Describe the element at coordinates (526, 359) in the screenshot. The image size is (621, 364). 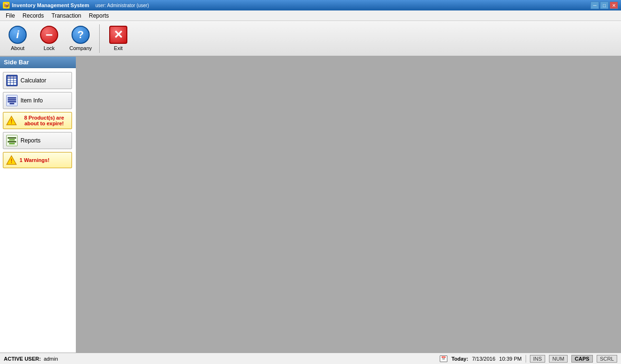
I see `status-divider` at that location.